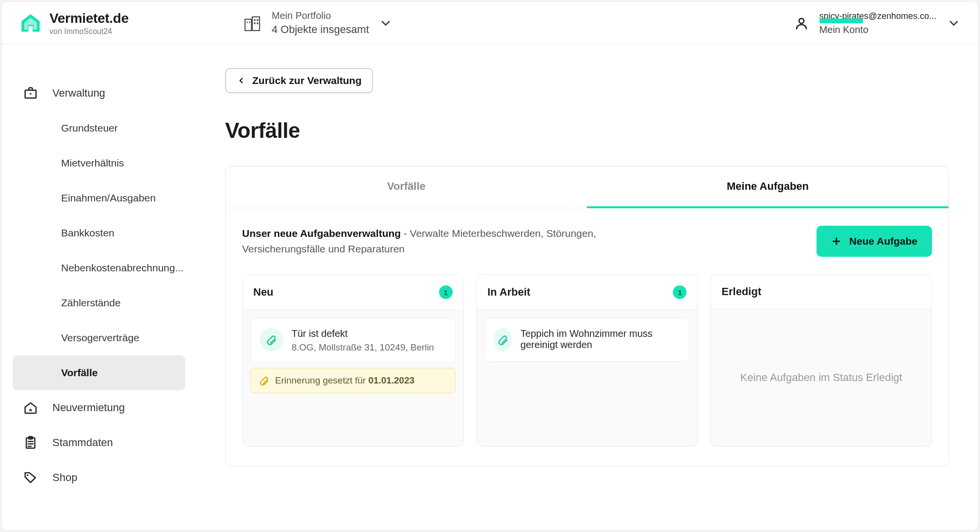 The height and width of the screenshot is (532, 980). Describe the element at coordinates (31, 408) in the screenshot. I see `house-star-icon` at that location.